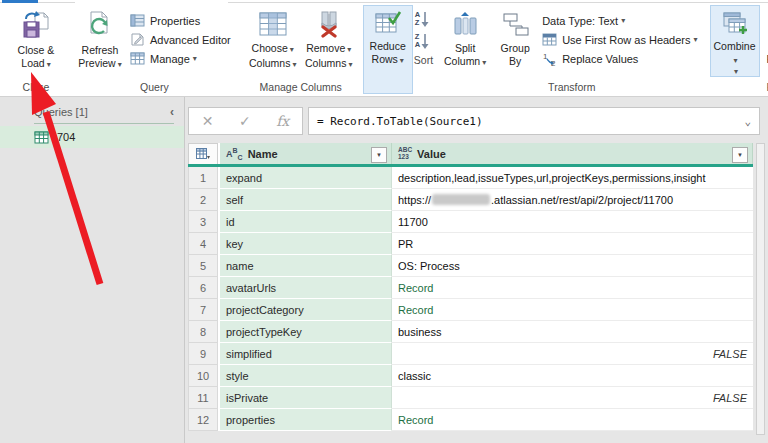 The image size is (768, 443). I want to click on close-and-load-button: Close & Load, so click(36, 42).